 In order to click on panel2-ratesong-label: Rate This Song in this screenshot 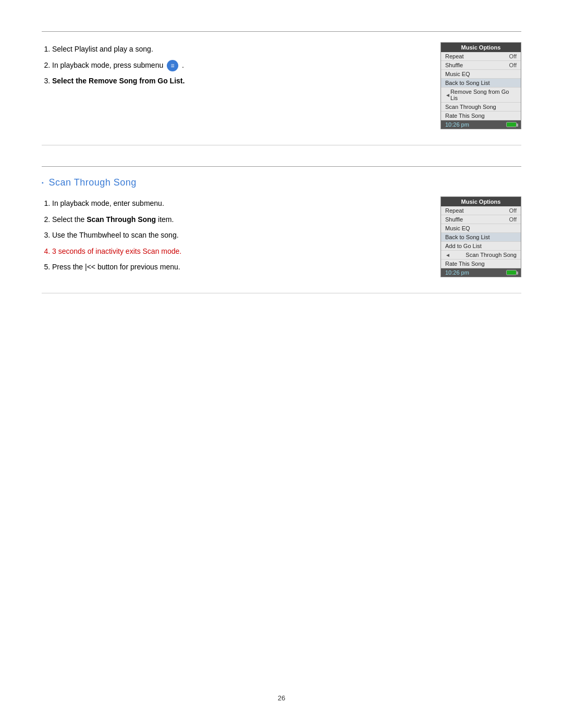, I will do `click(465, 264)`.